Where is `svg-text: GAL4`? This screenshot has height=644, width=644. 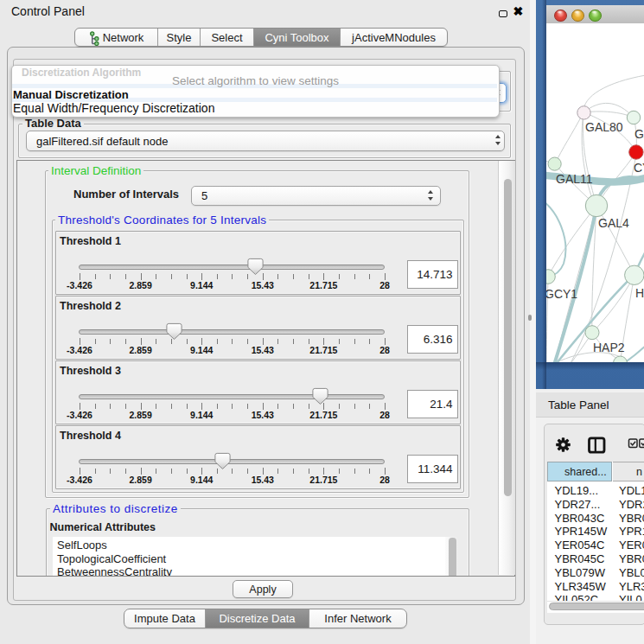 svg-text: GAL4 is located at coordinates (614, 223).